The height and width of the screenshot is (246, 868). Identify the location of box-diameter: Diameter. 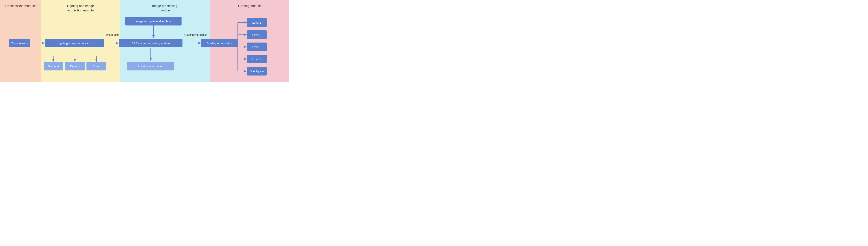
(53, 66).